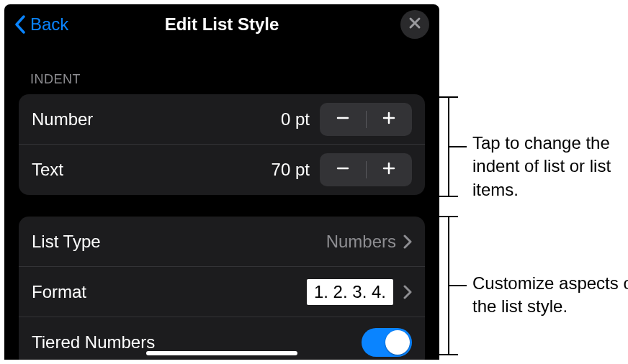  What do you see at coordinates (390, 170) in the screenshot?
I see `text-indent-increment` at bounding box center [390, 170].